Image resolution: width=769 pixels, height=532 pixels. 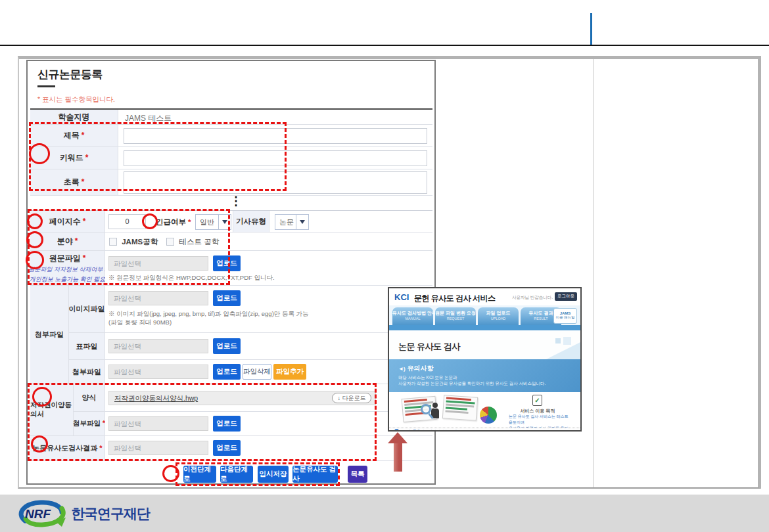 What do you see at coordinates (498, 317) in the screenshot?
I see `tab-file-upload: 파일 업로드 UPLOAD` at bounding box center [498, 317].